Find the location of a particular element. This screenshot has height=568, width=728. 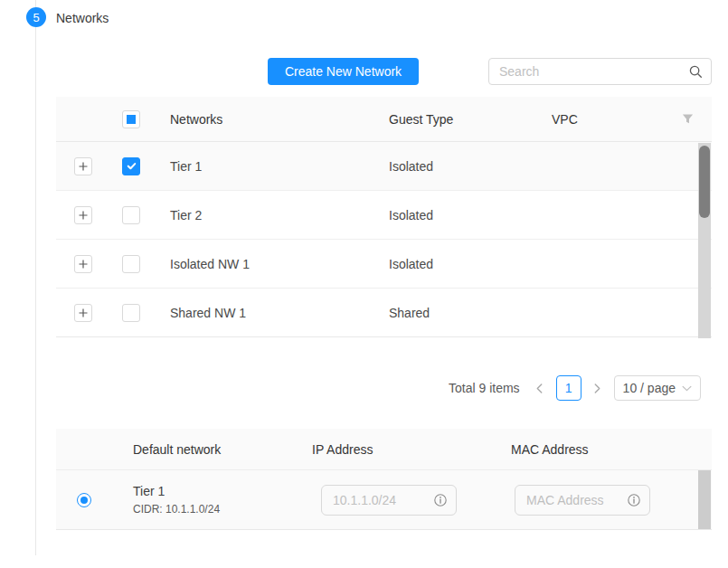

network-name: Shared NW 1 is located at coordinates (268, 313).